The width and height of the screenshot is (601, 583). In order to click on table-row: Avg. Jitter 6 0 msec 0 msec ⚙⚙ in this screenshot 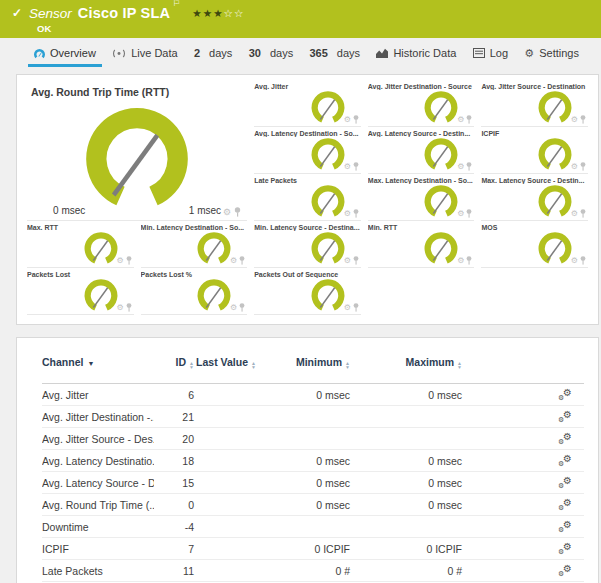, I will do `click(313, 395)`.